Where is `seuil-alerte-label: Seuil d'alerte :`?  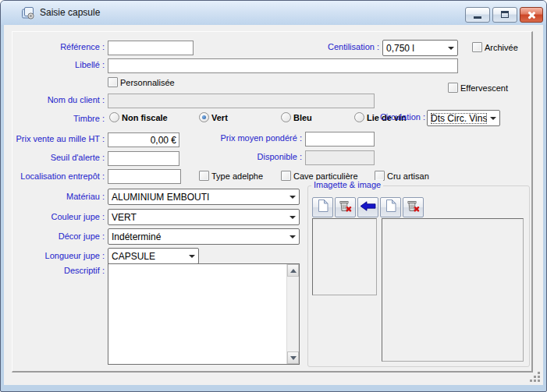 seuil-alerte-label: Seuil d'alerte : is located at coordinates (59, 157).